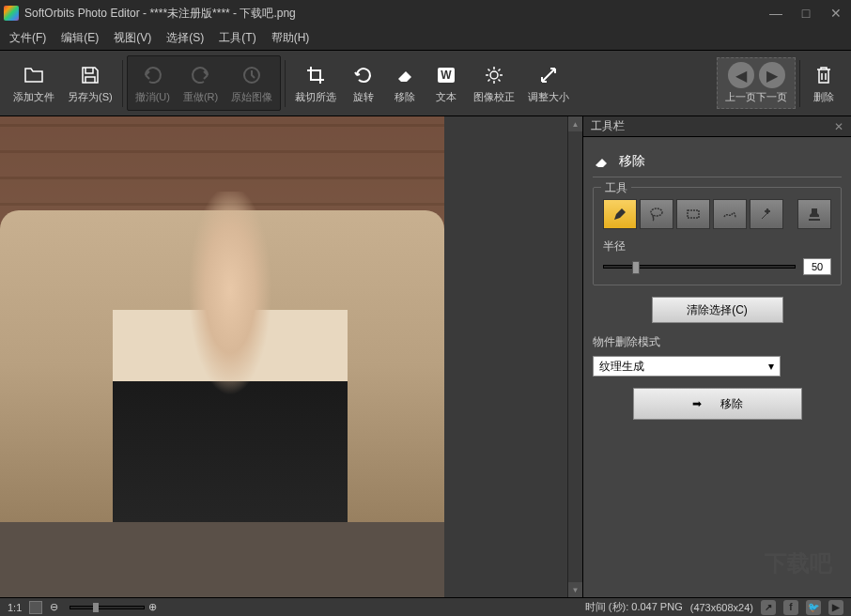  Describe the element at coordinates (201, 75) in the screenshot. I see `redo-icon` at that location.